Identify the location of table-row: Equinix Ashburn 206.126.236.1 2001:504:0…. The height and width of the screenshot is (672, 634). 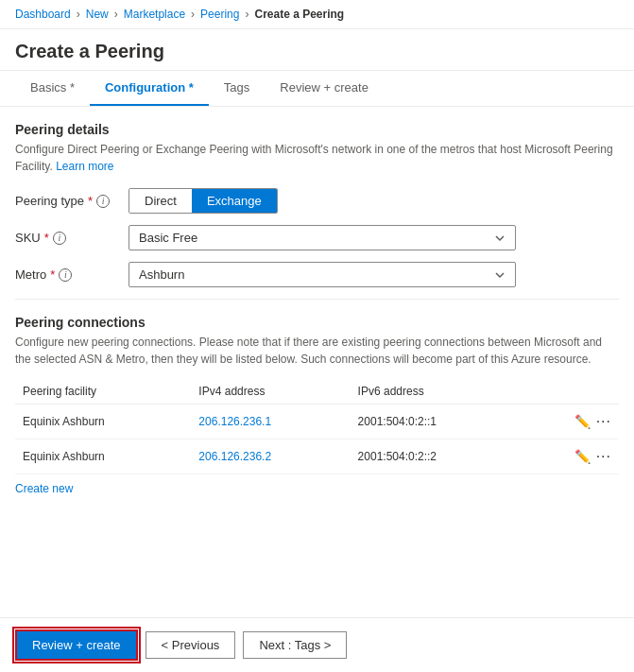
(317, 422).